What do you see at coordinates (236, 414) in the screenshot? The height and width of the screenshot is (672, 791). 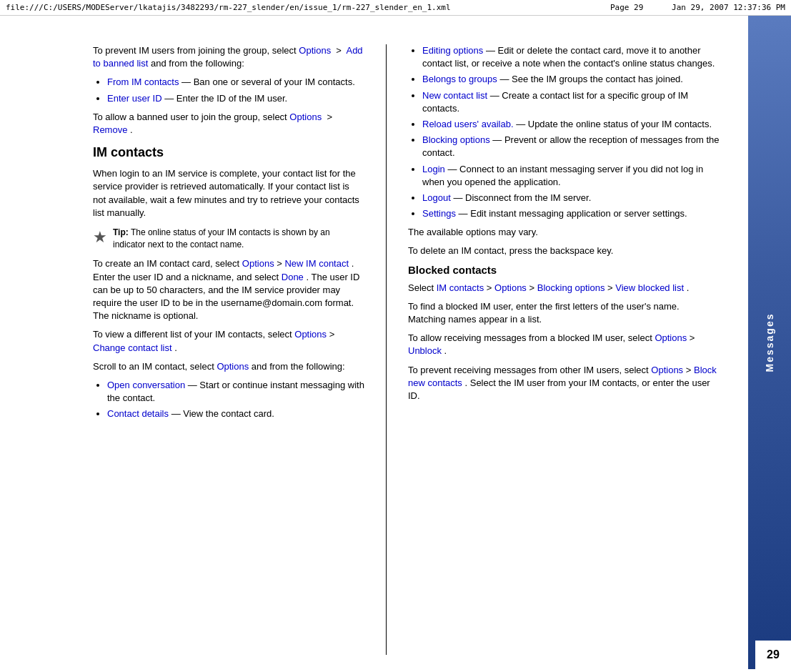 I see `list-item: Contact details — View the contact card.` at bounding box center [236, 414].